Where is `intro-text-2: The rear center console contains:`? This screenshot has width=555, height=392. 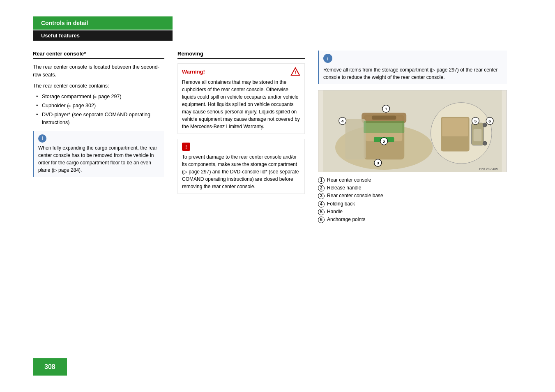
intro-text-2: The rear center console contains: is located at coordinates (99, 86).